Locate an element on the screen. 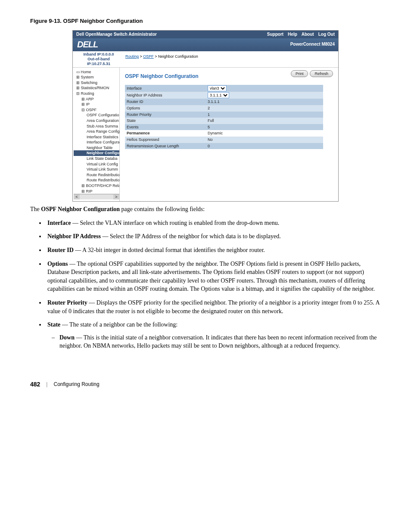 Image resolution: width=411 pixels, height=532 pixels. product-name: PowerConnect M8024 is located at coordinates (313, 44).